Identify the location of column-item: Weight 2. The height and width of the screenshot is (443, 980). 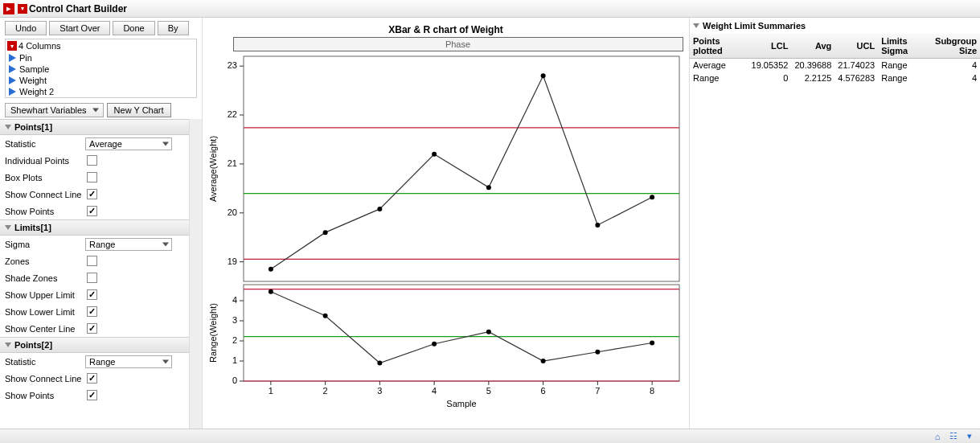
(101, 92).